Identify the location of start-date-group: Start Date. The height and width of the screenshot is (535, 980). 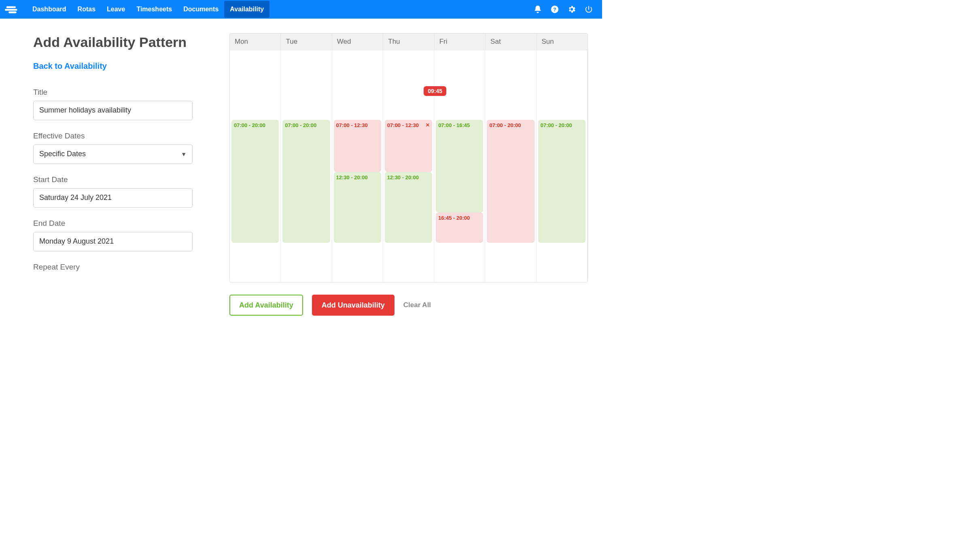
(114, 191).